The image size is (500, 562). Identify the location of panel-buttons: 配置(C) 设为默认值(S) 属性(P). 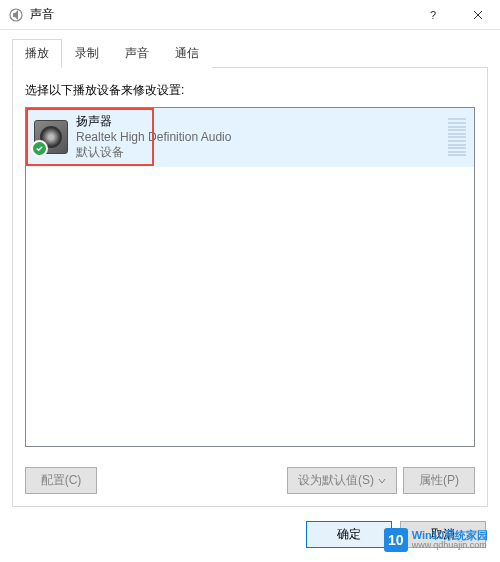
(250, 480).